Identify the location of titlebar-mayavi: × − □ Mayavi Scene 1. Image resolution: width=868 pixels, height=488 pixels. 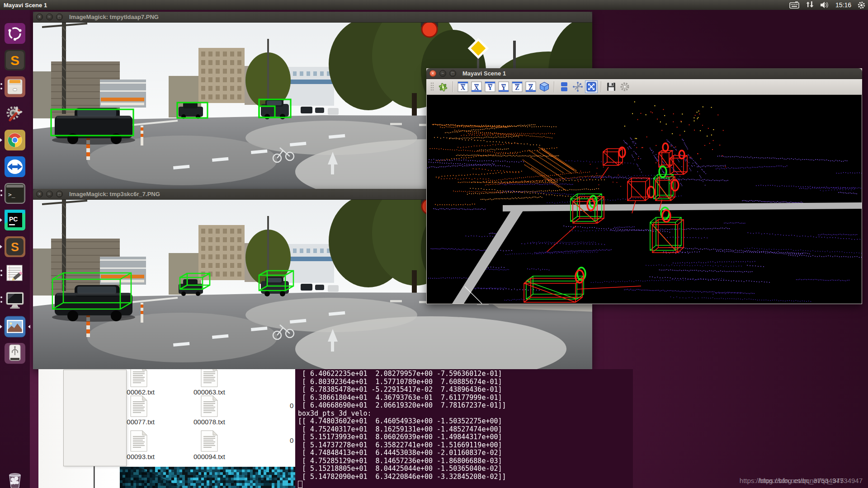
(644, 74).